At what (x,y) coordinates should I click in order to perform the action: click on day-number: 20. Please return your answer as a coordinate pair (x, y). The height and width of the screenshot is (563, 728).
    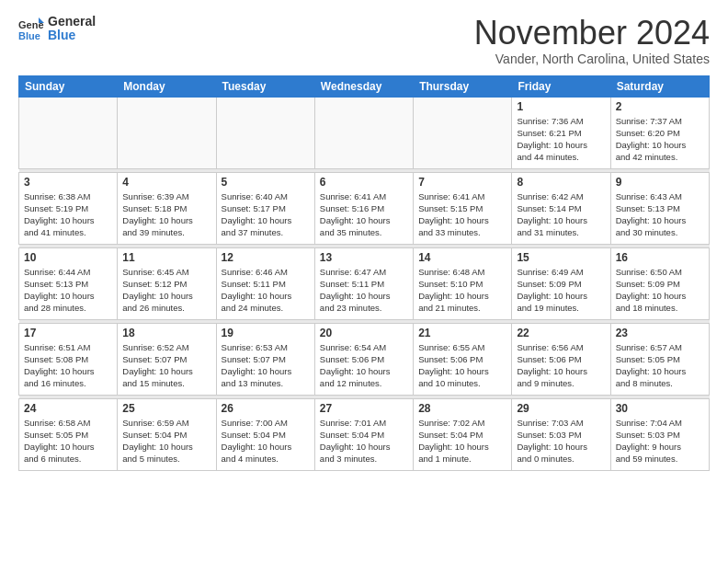
    Looking at the image, I should click on (364, 333).